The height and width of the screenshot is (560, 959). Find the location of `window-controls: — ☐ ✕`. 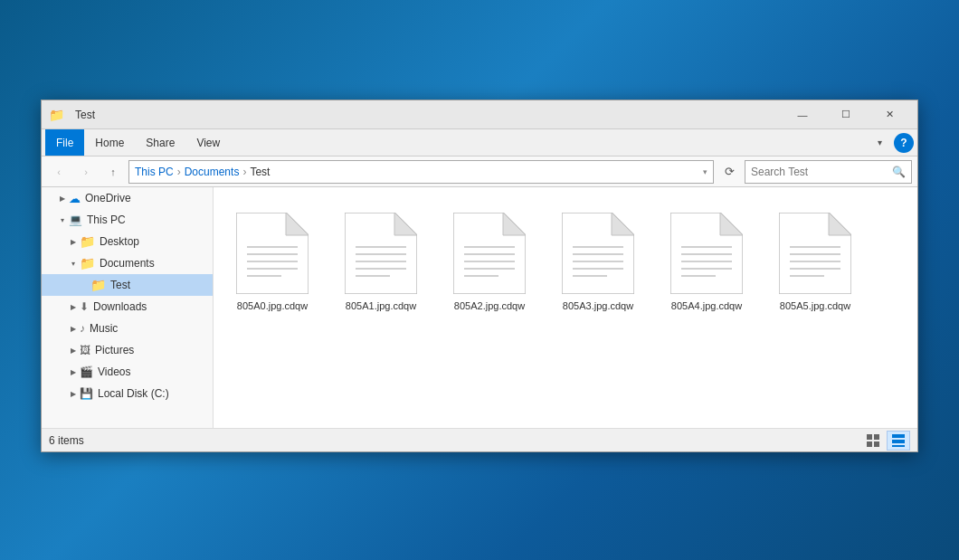

window-controls: — ☐ ✕ is located at coordinates (846, 115).